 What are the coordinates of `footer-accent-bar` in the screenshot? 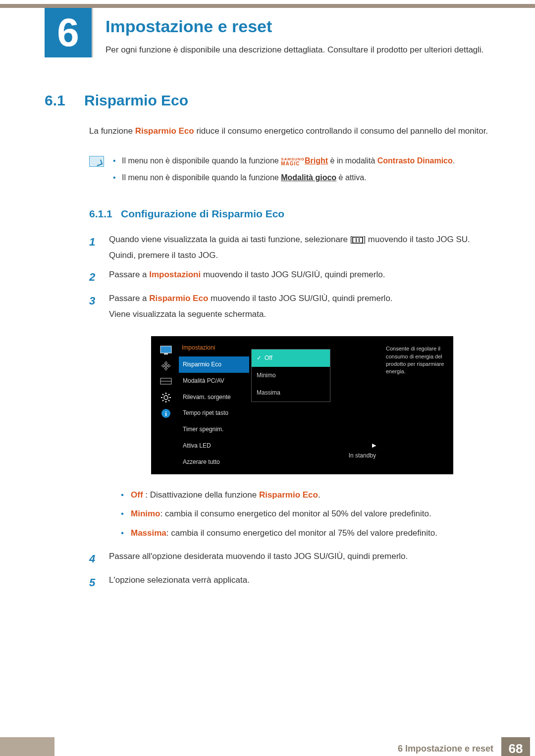 It's located at (27, 747).